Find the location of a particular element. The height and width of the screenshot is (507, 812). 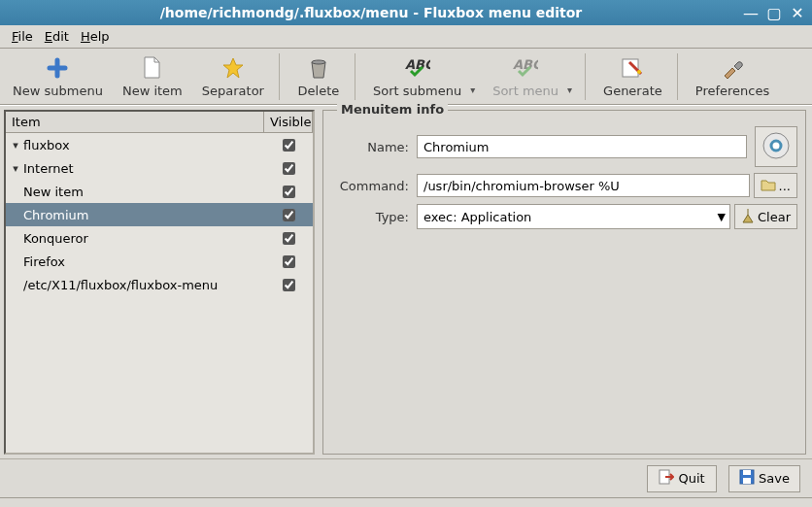

save-label: Save is located at coordinates (774, 478).